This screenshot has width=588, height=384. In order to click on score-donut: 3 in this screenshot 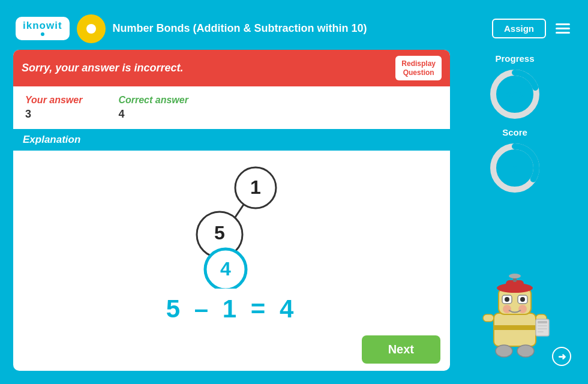, I will do `click(515, 168)`.